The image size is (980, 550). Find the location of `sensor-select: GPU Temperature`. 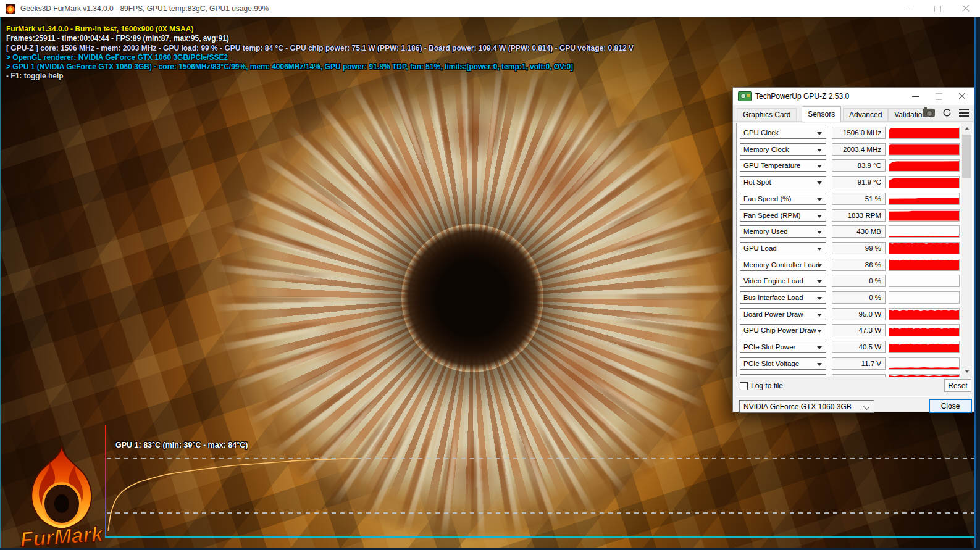

sensor-select: GPU Temperature is located at coordinates (783, 165).